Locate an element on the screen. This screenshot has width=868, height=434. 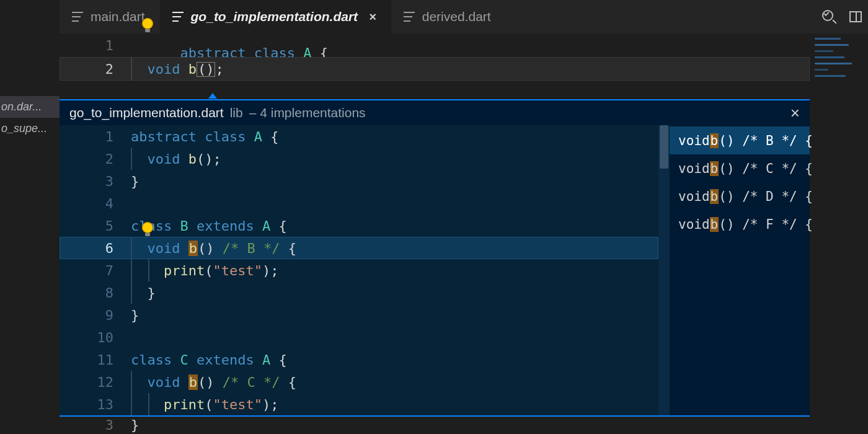
peek-result-list: void b() /* B */ { void b() /* C */ { vo… is located at coordinates (740, 270).